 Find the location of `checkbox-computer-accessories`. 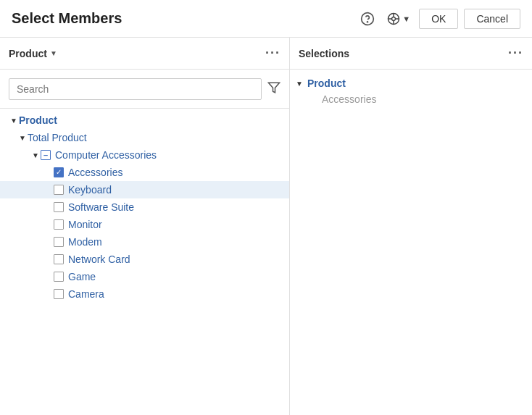

checkbox-computer-accessories is located at coordinates (46, 155).